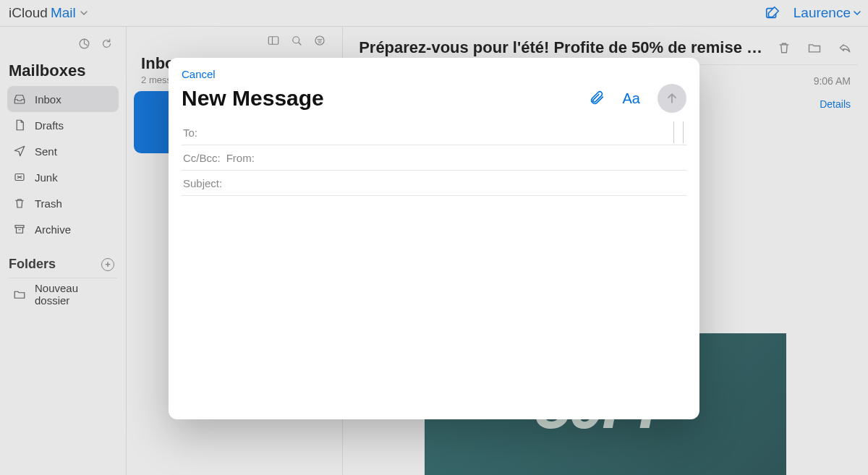  Describe the element at coordinates (434, 133) in the screenshot. I see `to-row: To:` at that location.